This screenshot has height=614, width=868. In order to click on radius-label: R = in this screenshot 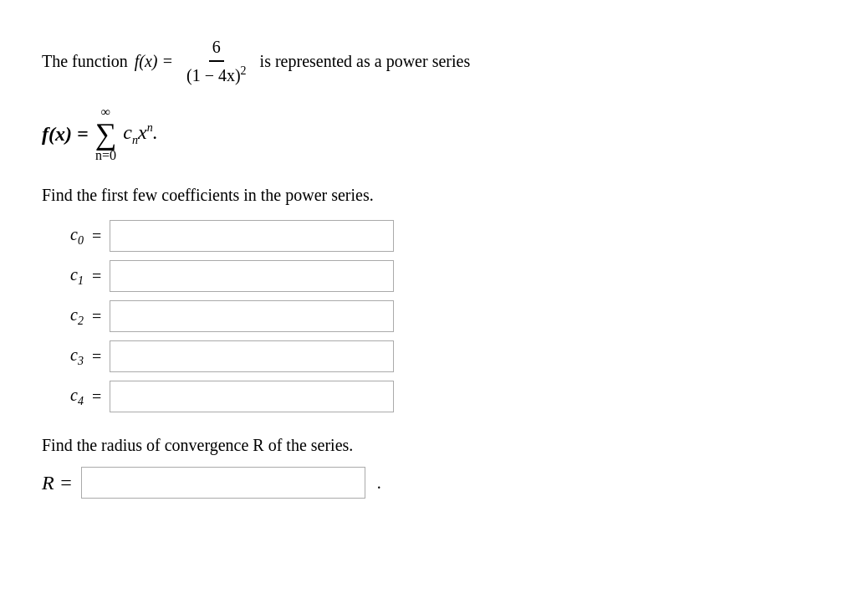, I will do `click(57, 484)`.